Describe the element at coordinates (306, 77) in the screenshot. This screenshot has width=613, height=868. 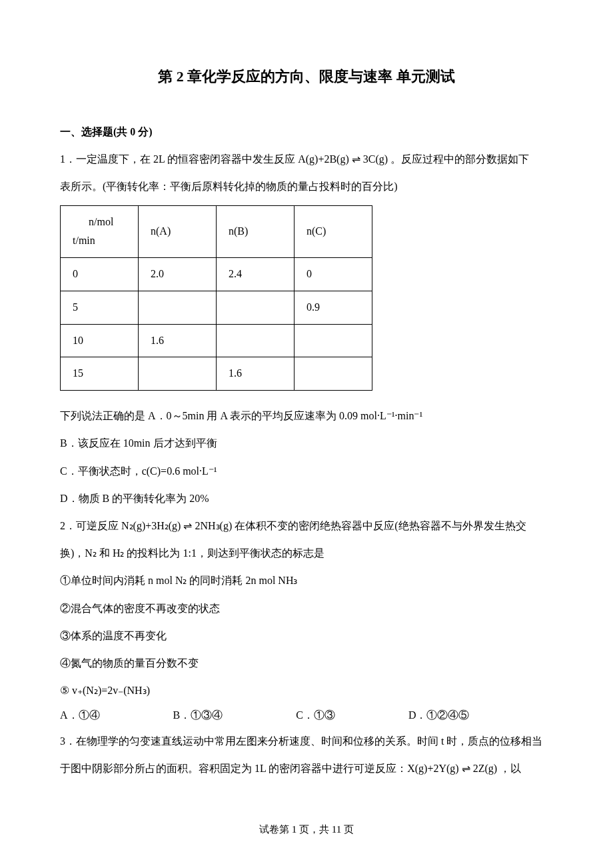
I see `page-title: 第 2 章化学反应的方向、限度与速率 单元测试` at that location.